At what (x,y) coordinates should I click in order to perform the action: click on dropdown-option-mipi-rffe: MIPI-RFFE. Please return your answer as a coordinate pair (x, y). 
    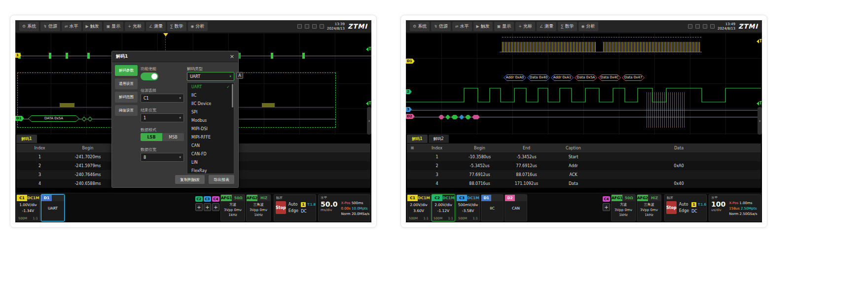
    Looking at the image, I should click on (211, 137).